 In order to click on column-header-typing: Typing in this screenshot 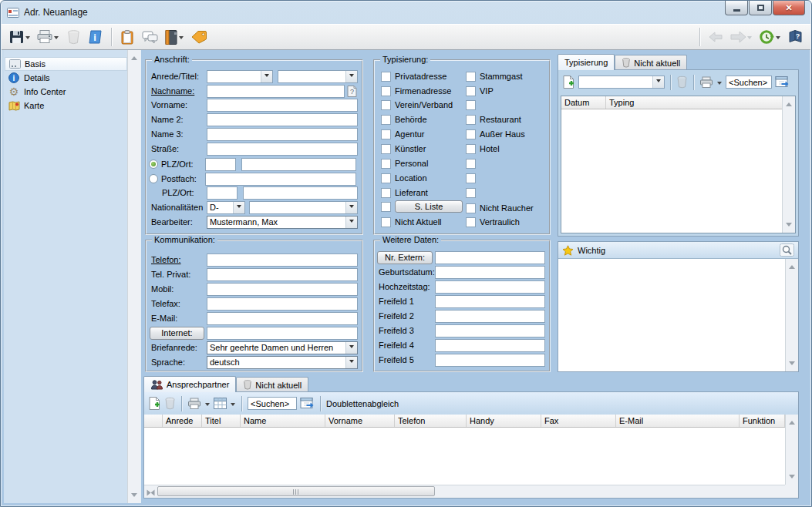, I will do `click(694, 102)`.